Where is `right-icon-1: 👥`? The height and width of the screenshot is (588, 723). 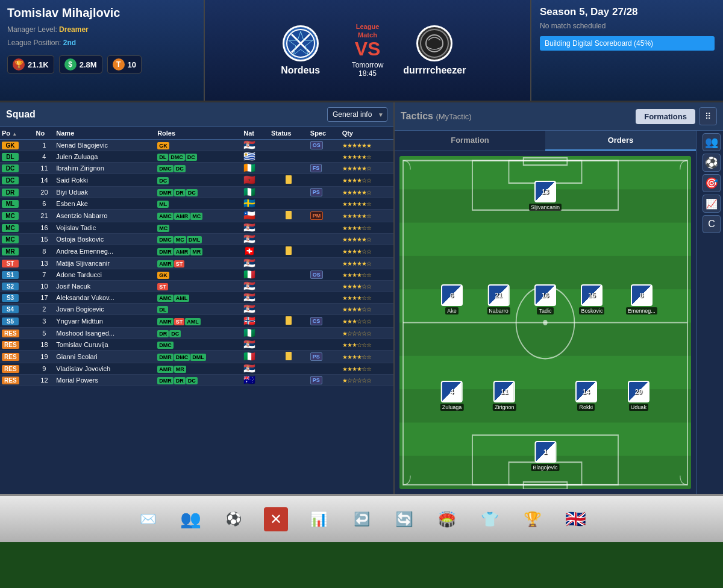
right-icon-1: 👥 is located at coordinates (712, 142).